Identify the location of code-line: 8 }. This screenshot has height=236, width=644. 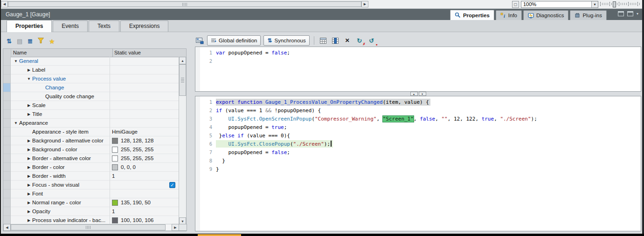
(418, 161).